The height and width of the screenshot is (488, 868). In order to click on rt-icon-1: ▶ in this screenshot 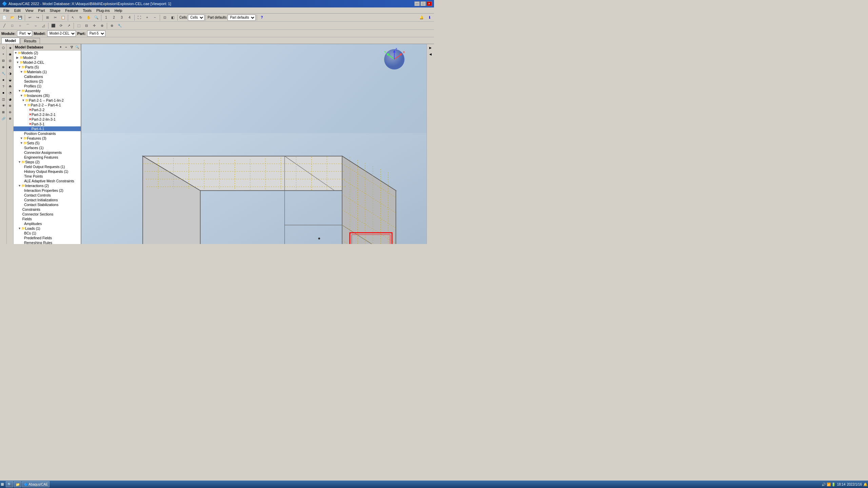, I will do `click(431, 48)`.